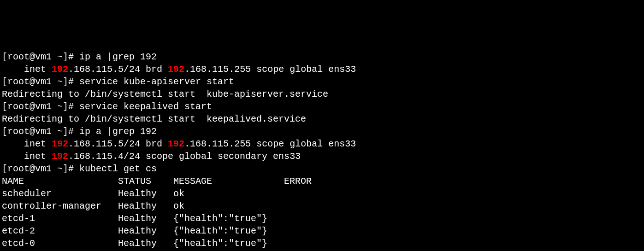  Describe the element at coordinates (322, 193) in the screenshot. I see `table-row: scheduler Healthy ok` at that location.